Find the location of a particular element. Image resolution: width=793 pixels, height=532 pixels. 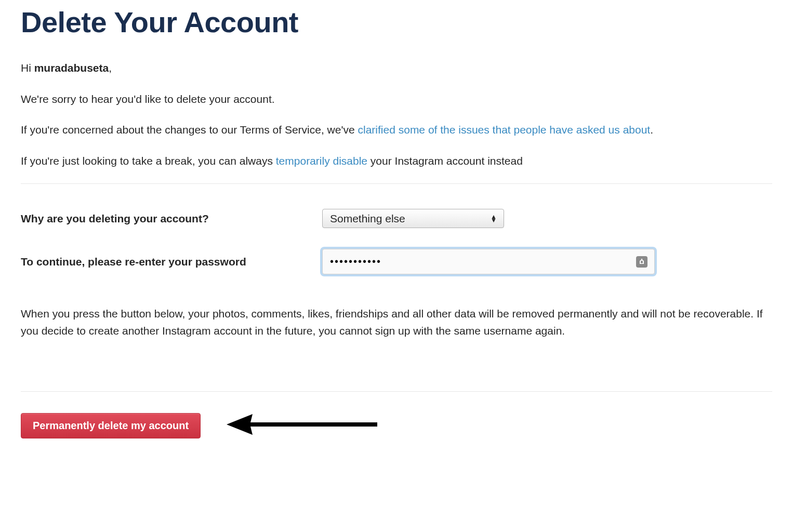

password-label: To continue, please re-enter your passwo… is located at coordinates (171, 262).